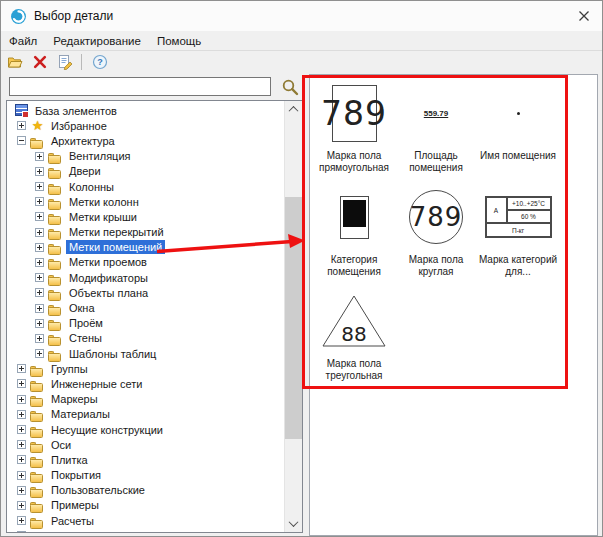 The height and width of the screenshot is (537, 603). I want to click on tree-item-label: Метки помещений, so click(116, 247).